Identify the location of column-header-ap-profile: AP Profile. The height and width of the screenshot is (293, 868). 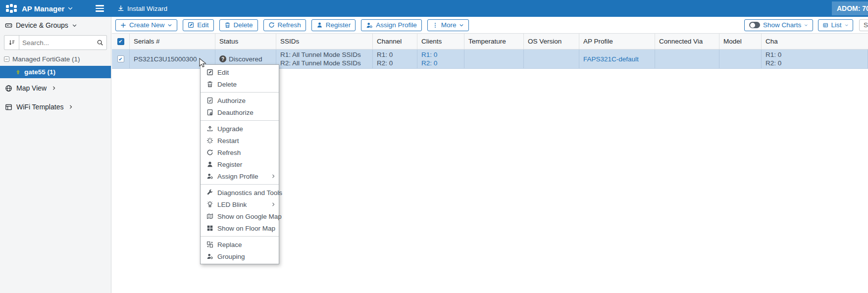
(617, 42).